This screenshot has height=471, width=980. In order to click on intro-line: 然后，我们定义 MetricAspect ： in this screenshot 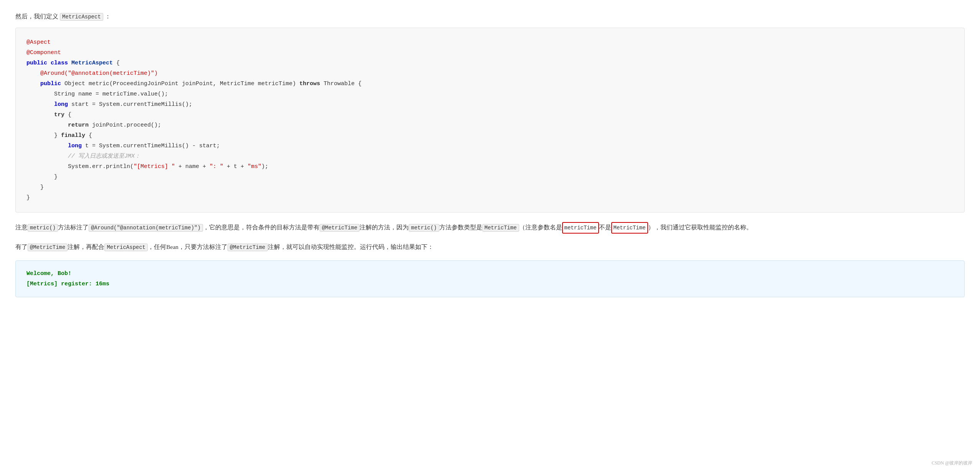, I will do `click(490, 16)`.